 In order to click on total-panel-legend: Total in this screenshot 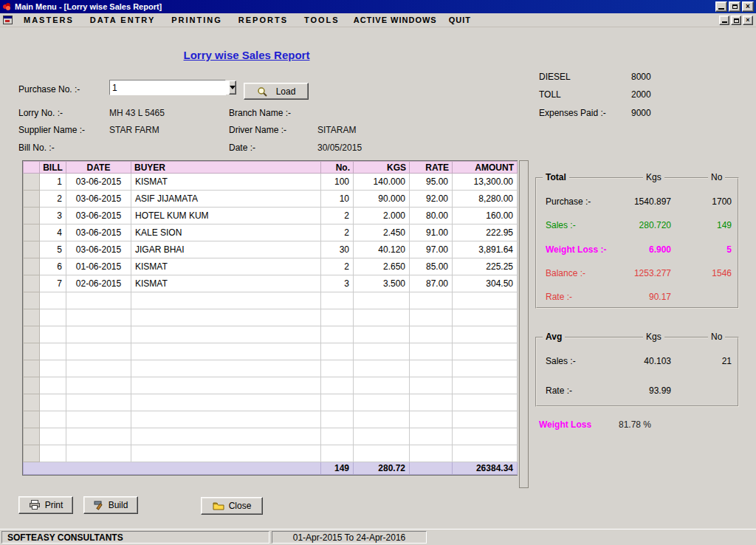, I will do `click(556, 177)`.